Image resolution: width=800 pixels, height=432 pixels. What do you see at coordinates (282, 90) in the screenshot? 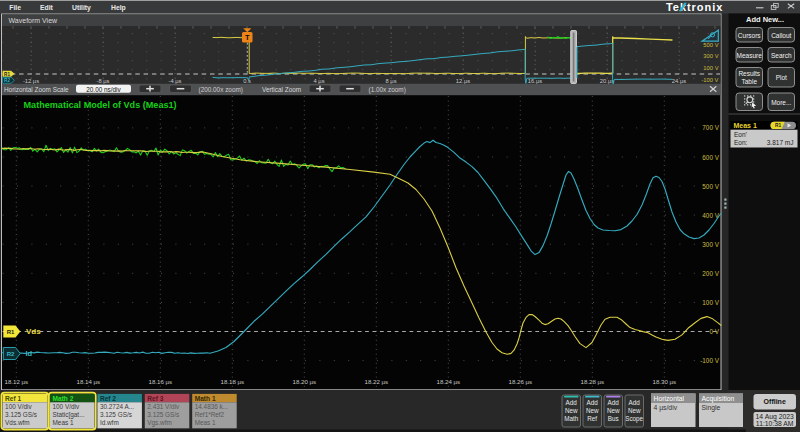
I see `svg-text: Vertical Zoom` at bounding box center [282, 90].